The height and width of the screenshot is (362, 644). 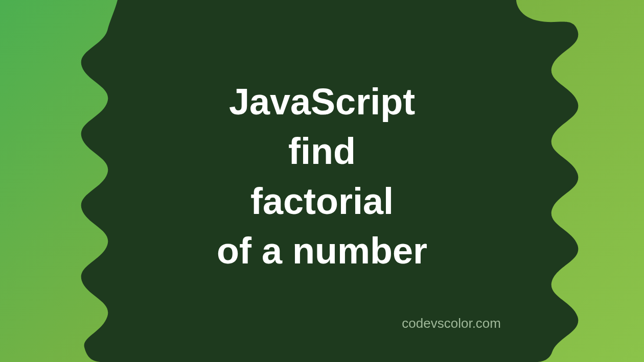 What do you see at coordinates (322, 102) in the screenshot?
I see `title-line-1: JavaScript` at bounding box center [322, 102].